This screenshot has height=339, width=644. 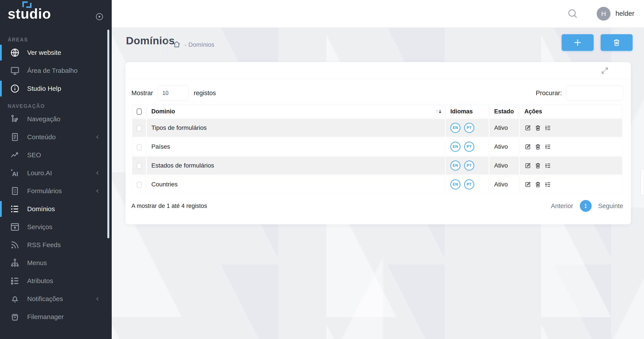 What do you see at coordinates (56, 299) in the screenshot?
I see `sidebar-item-notificacoes: Notificações` at bounding box center [56, 299].